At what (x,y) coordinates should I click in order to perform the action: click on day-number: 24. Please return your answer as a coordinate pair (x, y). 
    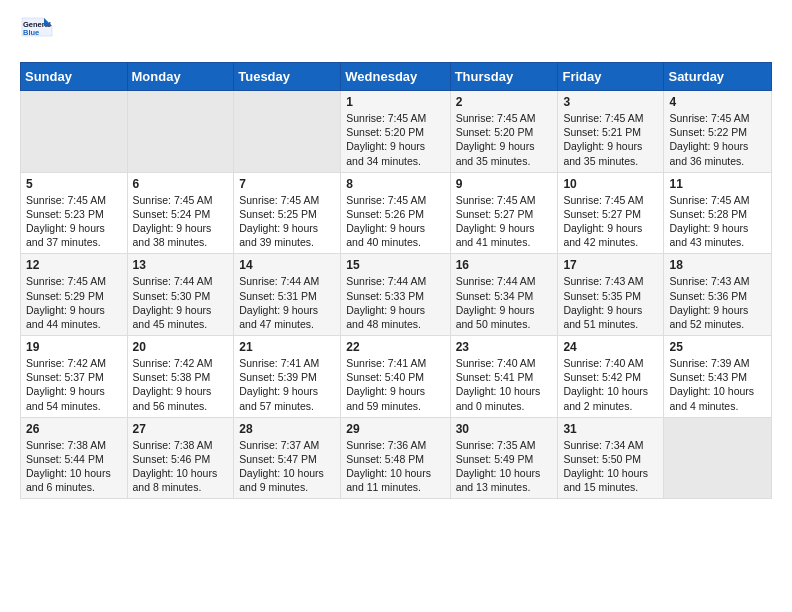
    Looking at the image, I should click on (610, 347).